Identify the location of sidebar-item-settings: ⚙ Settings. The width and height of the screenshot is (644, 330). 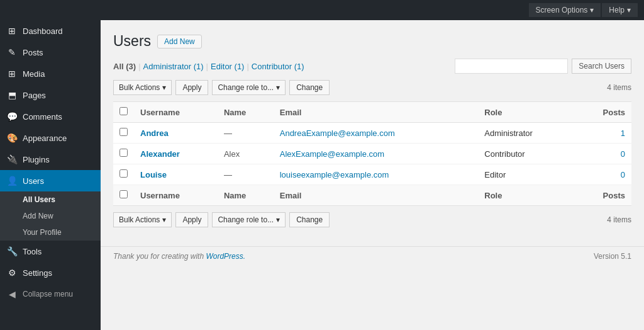
(50, 273).